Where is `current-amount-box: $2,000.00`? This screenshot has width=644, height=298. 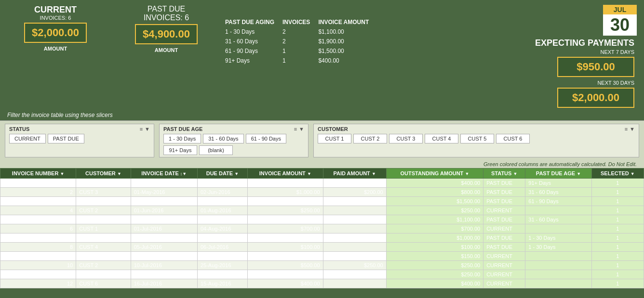 current-amount-box: $2,000.00 is located at coordinates (55, 33).